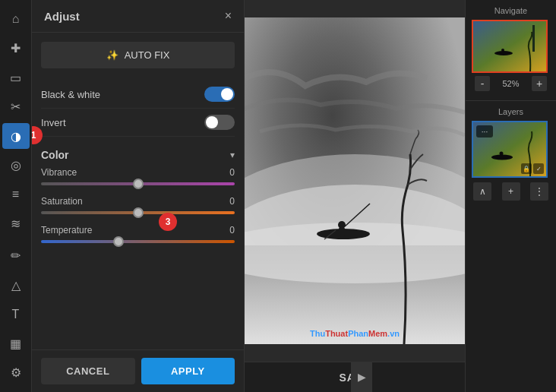  I want to click on layers-section: Layers ···, so click(510, 246).